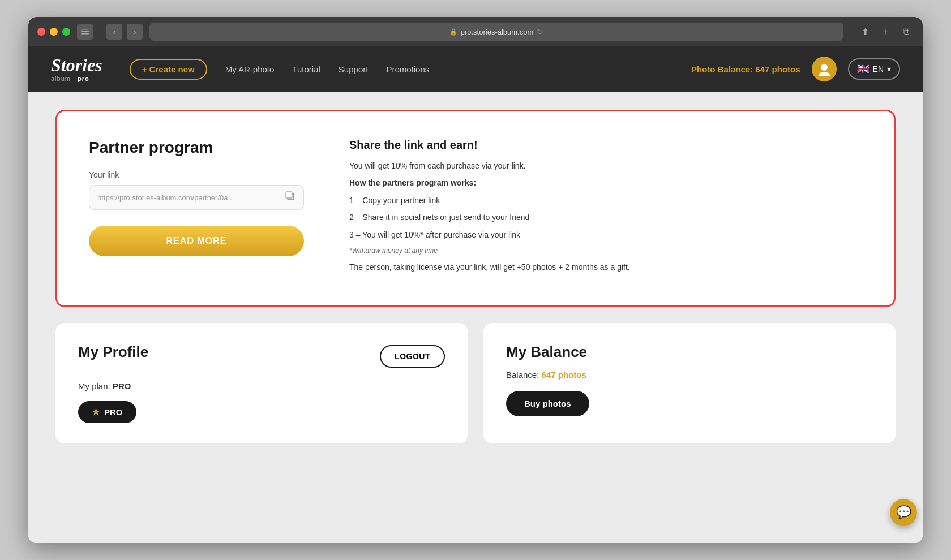 The width and height of the screenshot is (951, 560). What do you see at coordinates (196, 208) in the screenshot?
I see `partner-left-section: Partner program Your link https://pro.st…` at bounding box center [196, 208].